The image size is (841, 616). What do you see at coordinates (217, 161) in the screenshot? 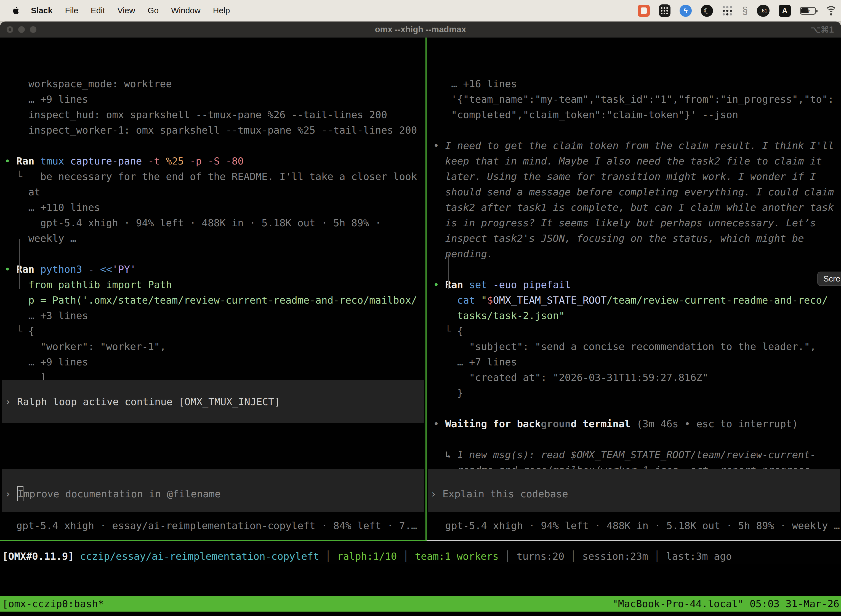
I see `terminal-text-segment: -p -S -80` at bounding box center [217, 161].